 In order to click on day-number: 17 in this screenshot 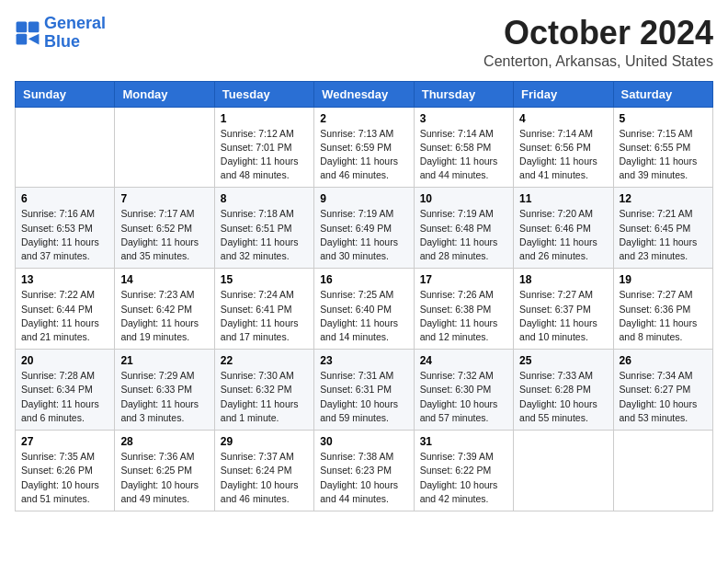, I will do `click(463, 280)`.